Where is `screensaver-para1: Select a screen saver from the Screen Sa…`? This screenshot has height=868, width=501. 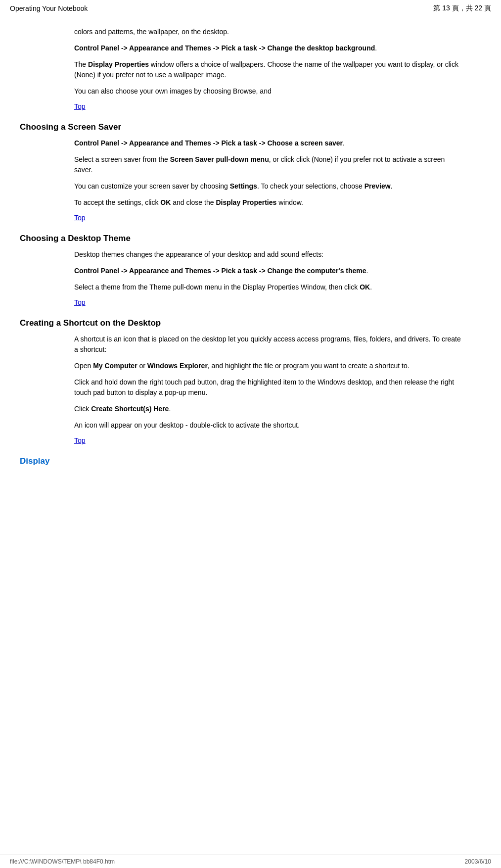
screensaver-para1: Select a screen saver from the Screen Sa… is located at coordinates (268, 165).